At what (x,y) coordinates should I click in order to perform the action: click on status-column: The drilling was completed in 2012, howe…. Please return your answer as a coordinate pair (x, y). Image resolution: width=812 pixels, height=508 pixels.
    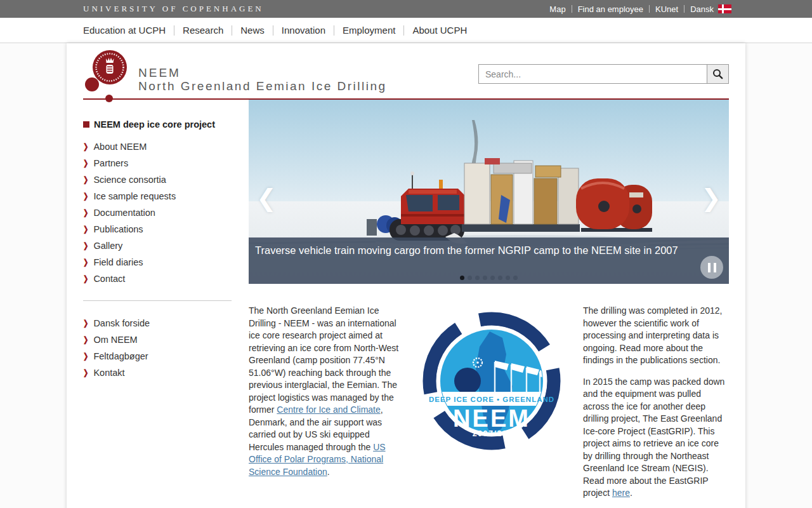
    Looking at the image, I should click on (656, 403).